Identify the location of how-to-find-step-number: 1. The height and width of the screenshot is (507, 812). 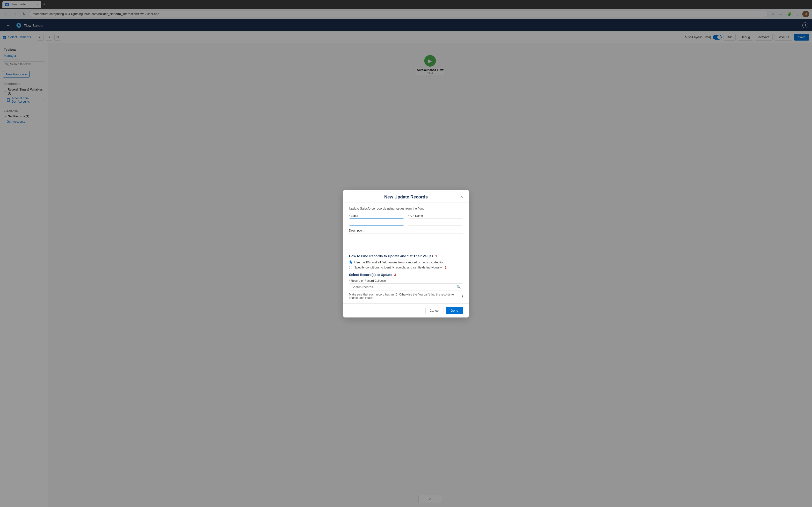
(436, 256).